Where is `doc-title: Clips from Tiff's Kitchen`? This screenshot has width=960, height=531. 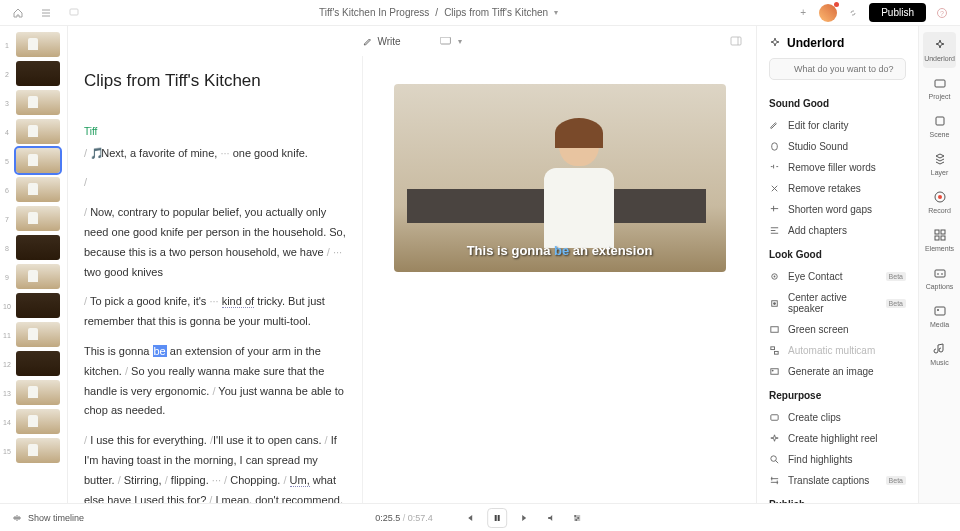
doc-title: Clips from Tiff's Kitchen is located at coordinates (215, 82).